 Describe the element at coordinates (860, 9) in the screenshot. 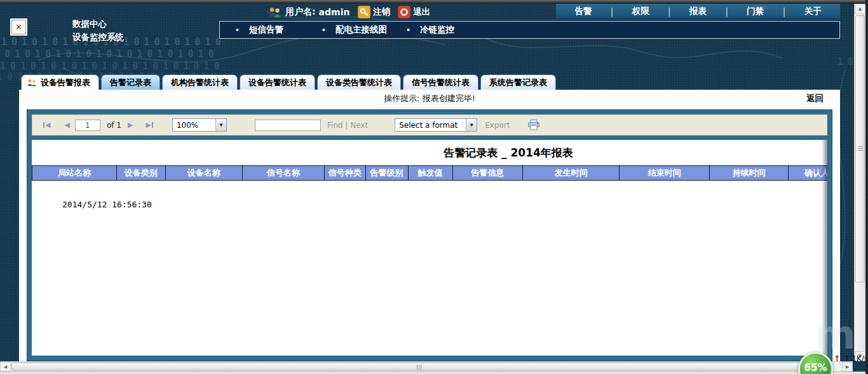

I see `scroll-up-button: ▲` at that location.